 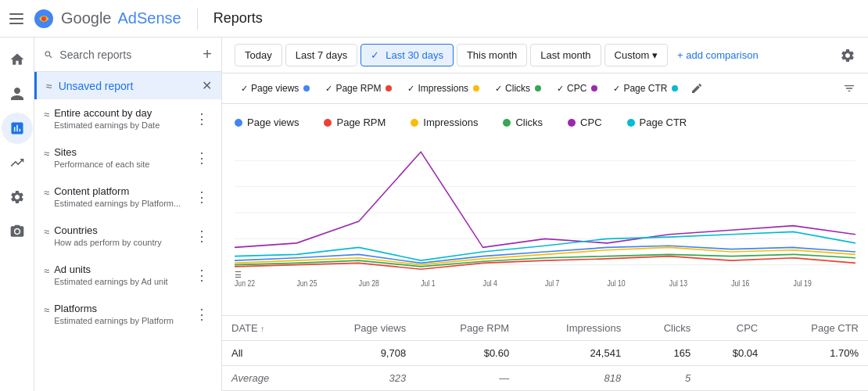 What do you see at coordinates (718, 55) in the screenshot?
I see `add-comparison-btn: + add comparison` at bounding box center [718, 55].